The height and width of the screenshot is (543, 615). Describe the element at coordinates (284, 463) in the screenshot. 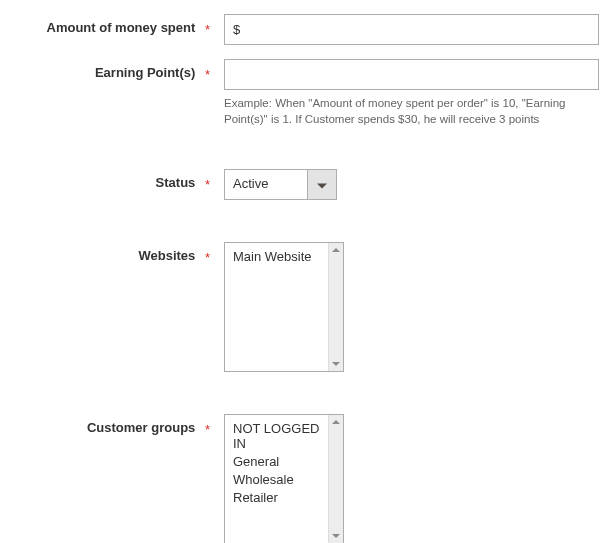

I see `list-item: General` at that location.